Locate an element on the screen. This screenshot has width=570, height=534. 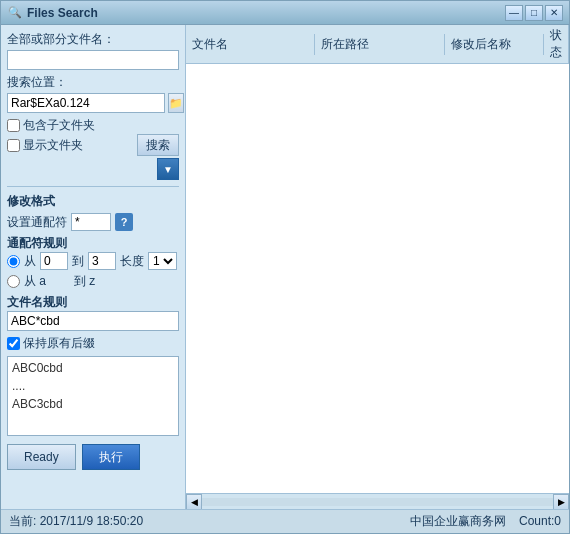
format-title: 修改格式 is located at coordinates (93, 202).